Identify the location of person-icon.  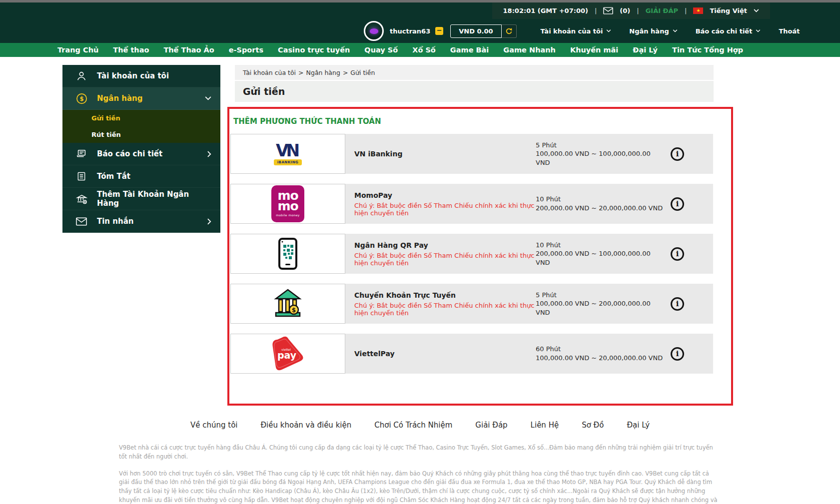
(81, 76).